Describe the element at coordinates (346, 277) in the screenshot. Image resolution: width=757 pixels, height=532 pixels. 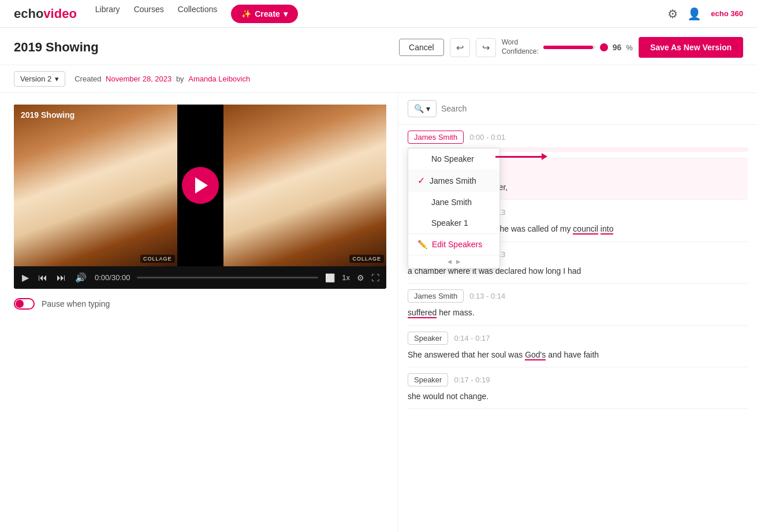
I see `speed-button: 1x` at that location.